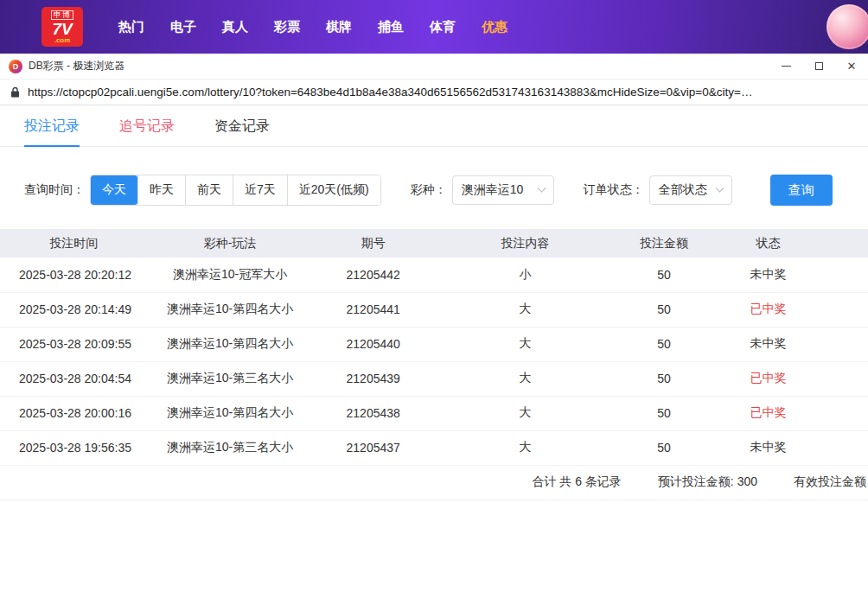  What do you see at coordinates (74, 244) in the screenshot?
I see `header-bet-time: 投注时间` at bounding box center [74, 244].